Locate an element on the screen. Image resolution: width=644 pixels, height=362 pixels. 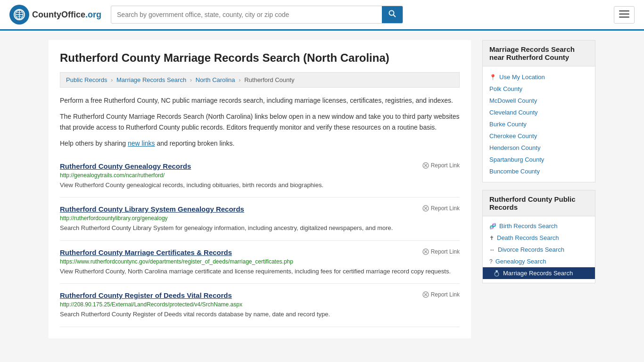
sidebar: Marriage Records Search near Rutherford … is located at coordinates (539, 189).